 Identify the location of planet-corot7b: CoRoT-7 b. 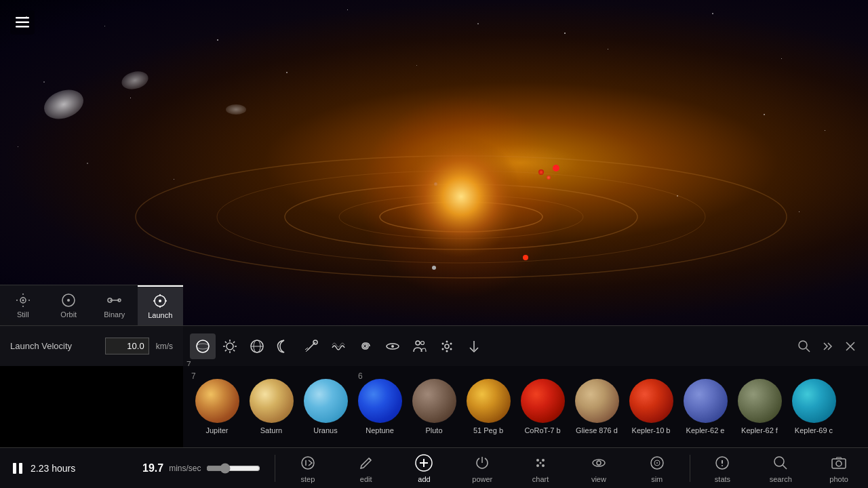
(542, 407).